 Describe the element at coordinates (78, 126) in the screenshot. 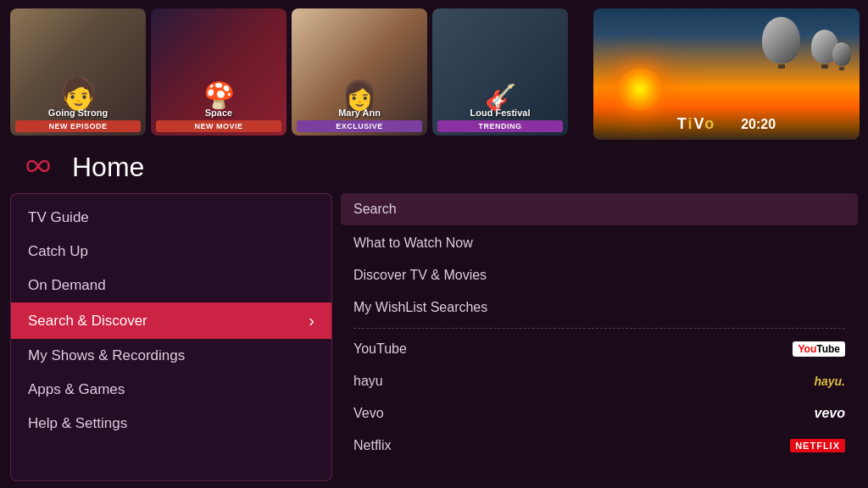

I see `going-strong-badge: NEW EPISODE` at that location.